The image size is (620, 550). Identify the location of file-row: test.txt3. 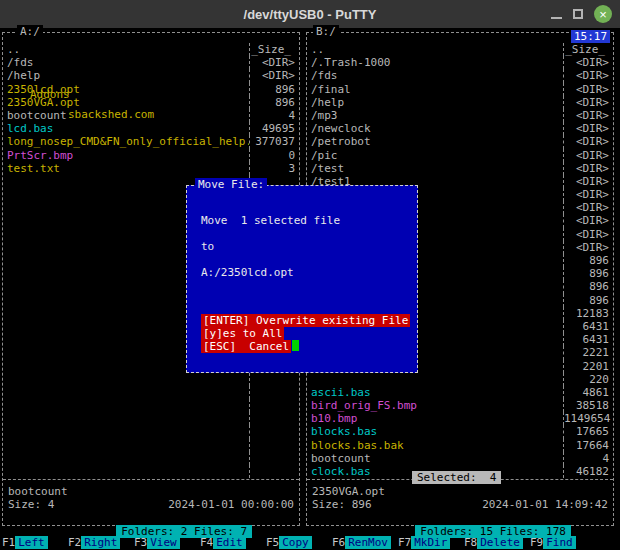
(151, 168).